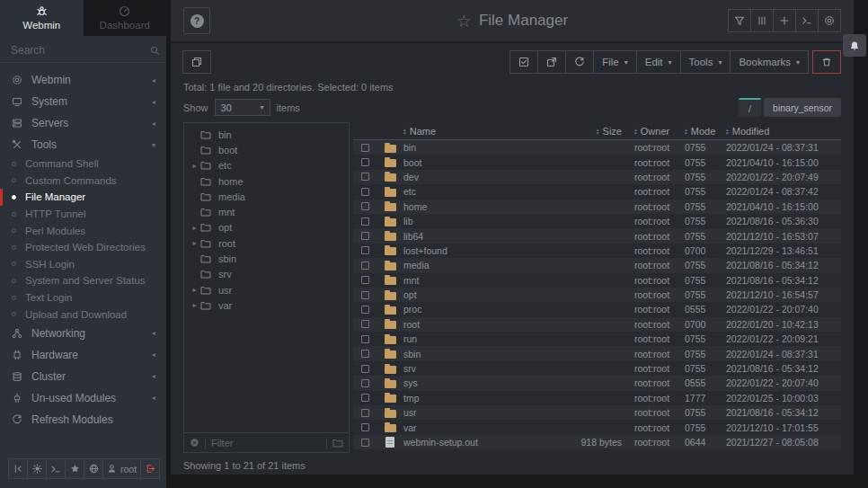 The height and width of the screenshot is (488, 868). I want to click on breadcrumb-root: /, so click(749, 108).